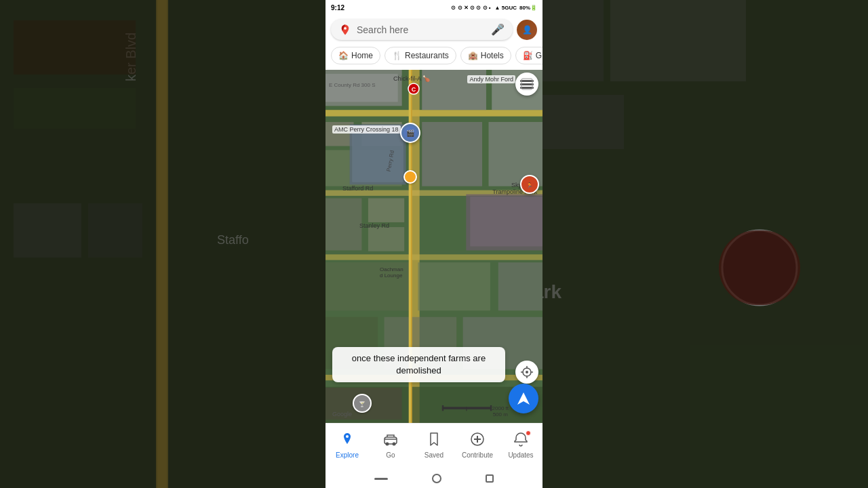 Image resolution: width=868 pixels, height=488 pixels. I want to click on pin-chickfila: C, so click(414, 90).